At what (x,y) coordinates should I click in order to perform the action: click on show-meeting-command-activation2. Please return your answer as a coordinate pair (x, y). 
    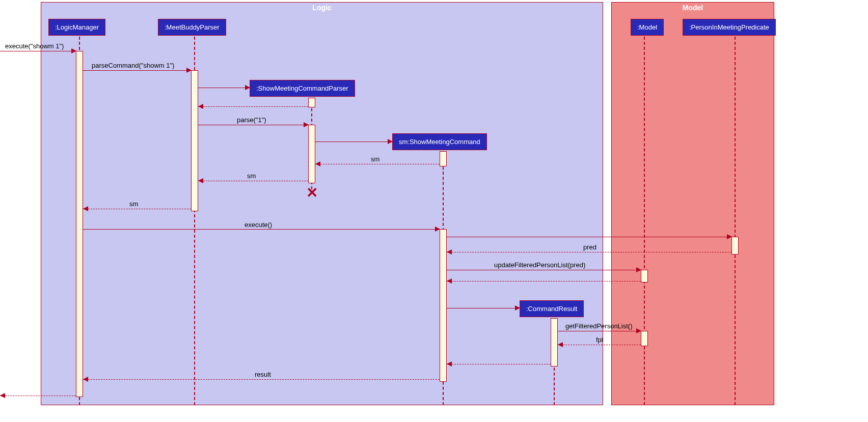
    Looking at the image, I should click on (443, 305).